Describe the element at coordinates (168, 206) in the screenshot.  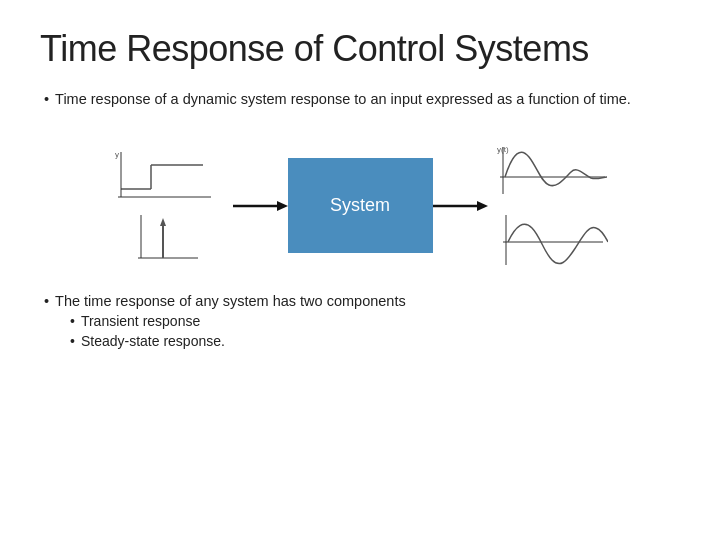
I see `input-signals: y` at that location.